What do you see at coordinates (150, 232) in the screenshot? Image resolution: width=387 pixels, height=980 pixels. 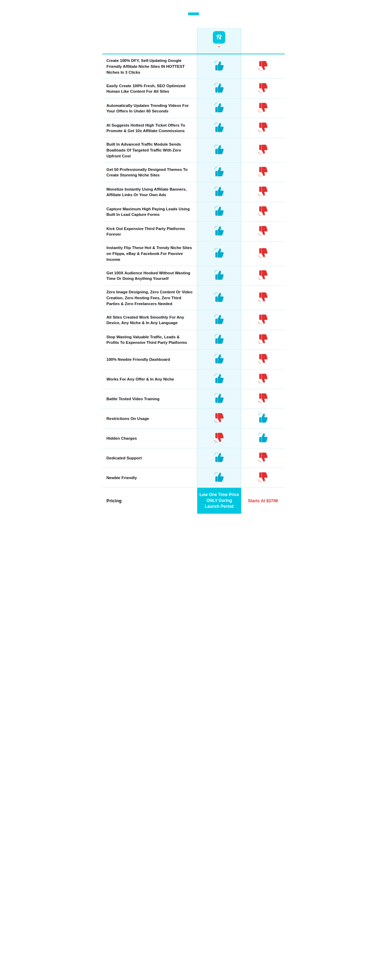 I see `feature-label: Kick Out Expensive Third Party Platforms…` at bounding box center [150, 232].